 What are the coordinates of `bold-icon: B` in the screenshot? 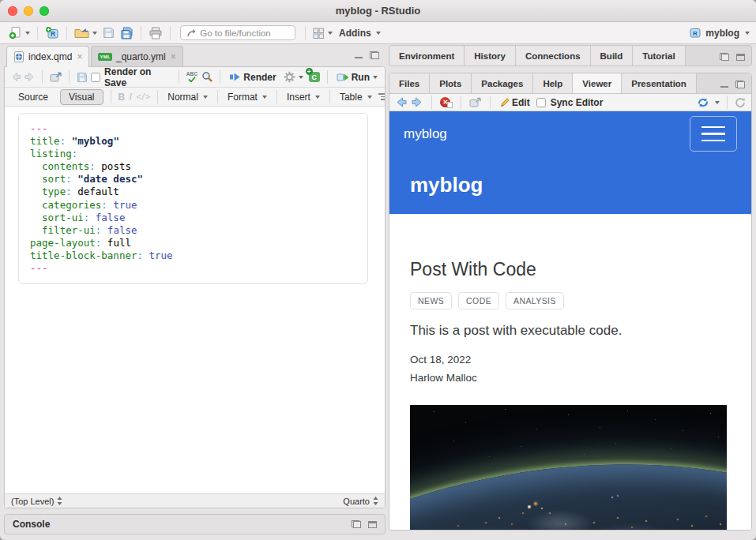 It's located at (122, 97).